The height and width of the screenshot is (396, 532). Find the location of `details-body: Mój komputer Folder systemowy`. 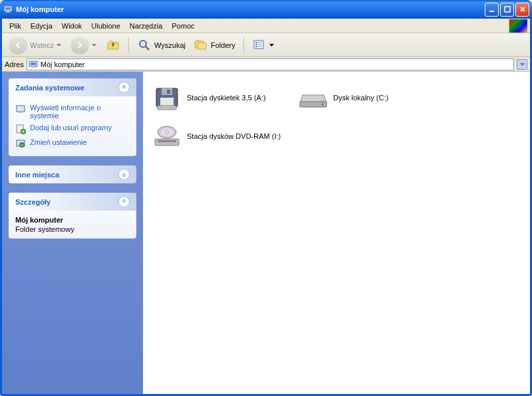

details-body: Mój komputer Folder systemowy is located at coordinates (72, 225).